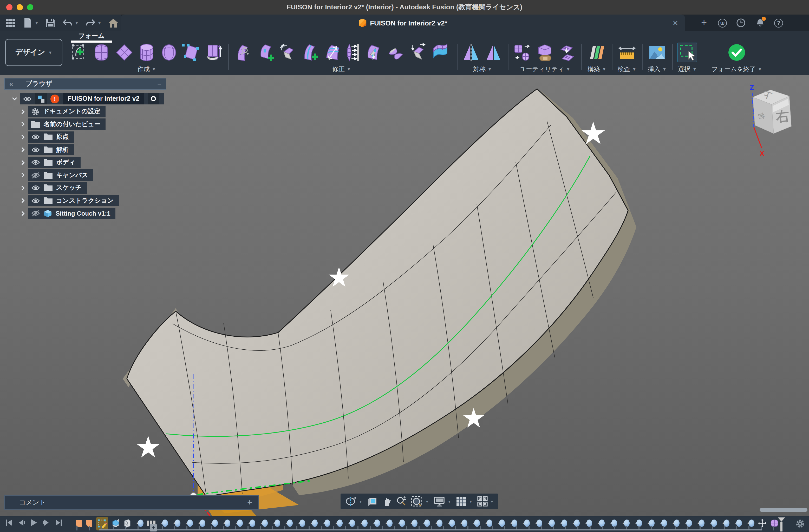 The image size is (809, 532). What do you see at coordinates (92, 149) in the screenshot?
I see `browser-row-analysis: 解析` at bounding box center [92, 149].